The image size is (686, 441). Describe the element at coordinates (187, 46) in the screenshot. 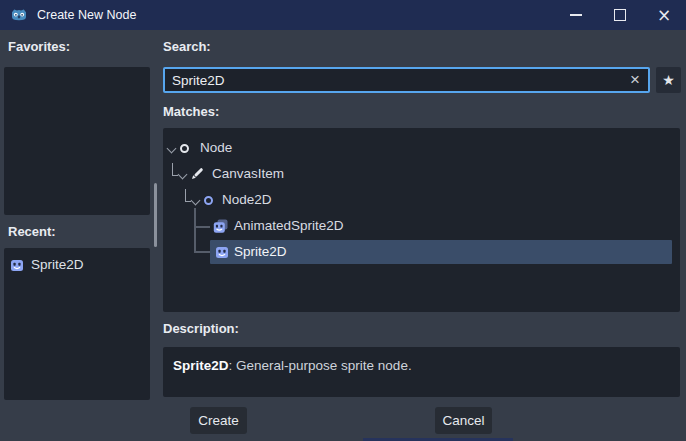

I see `search-label: Search:` at that location.